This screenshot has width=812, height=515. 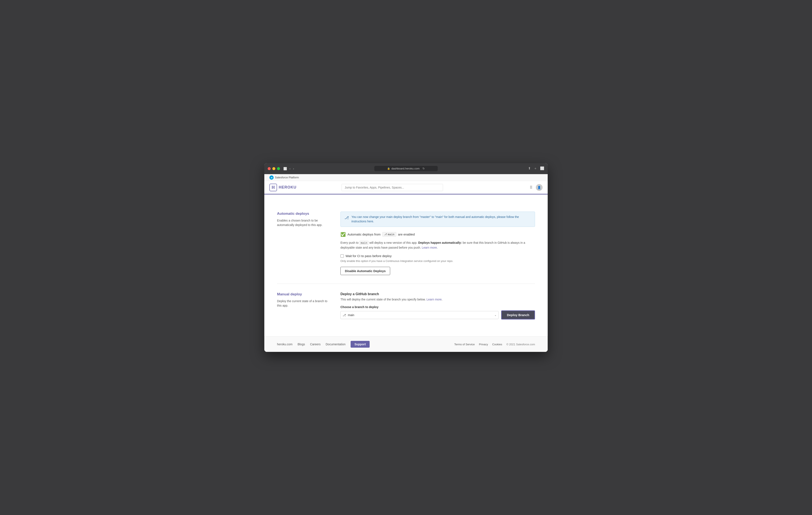 What do you see at coordinates (406, 184) in the screenshot?
I see `heroku-header: ☁ Salesforce Platform ℍ HEROKU ⠿ 👤` at bounding box center [406, 184].